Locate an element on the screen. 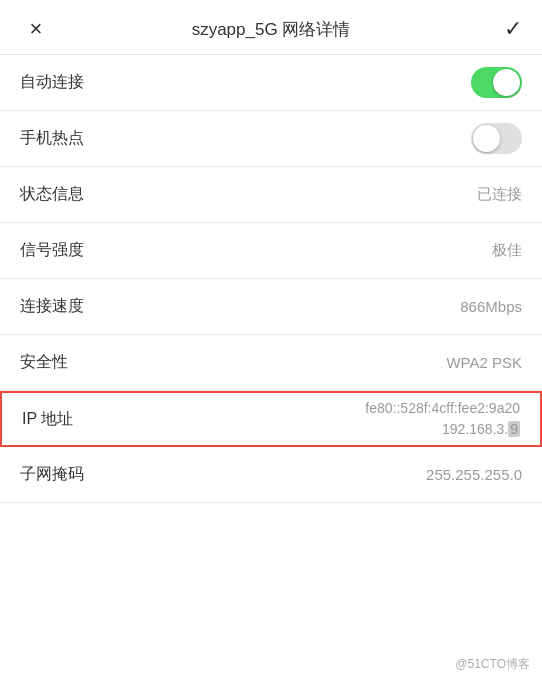 This screenshot has width=542, height=681. confirm-icon: ✓ is located at coordinates (506, 29).